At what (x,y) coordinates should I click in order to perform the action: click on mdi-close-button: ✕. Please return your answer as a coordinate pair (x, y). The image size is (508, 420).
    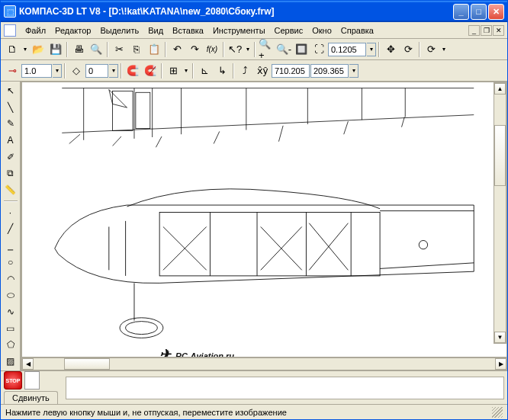
    Looking at the image, I should click on (499, 30).